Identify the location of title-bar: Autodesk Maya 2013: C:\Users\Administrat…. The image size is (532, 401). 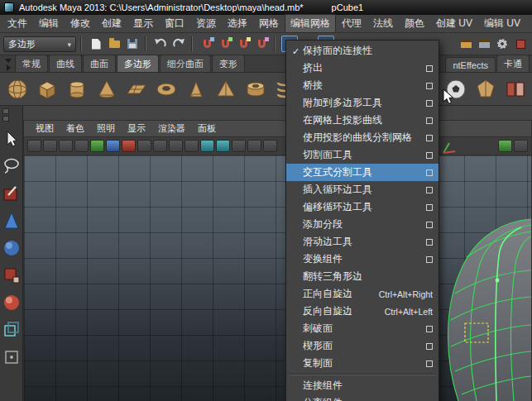
(266, 7).